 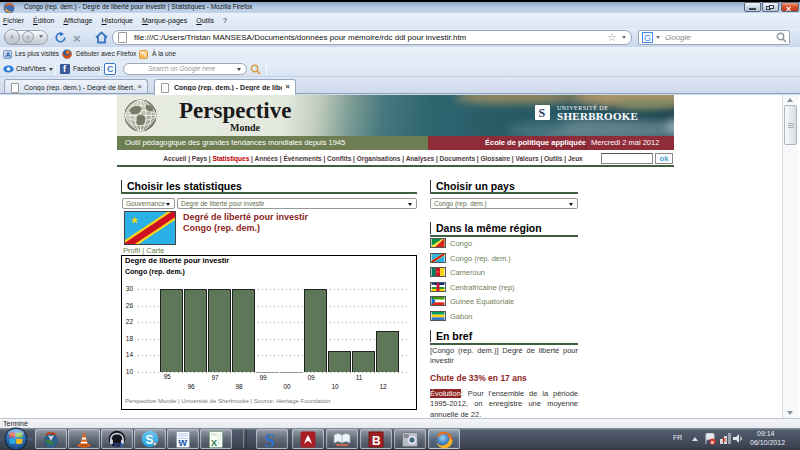 I want to click on svg-text: x, so click(x=724, y=440).